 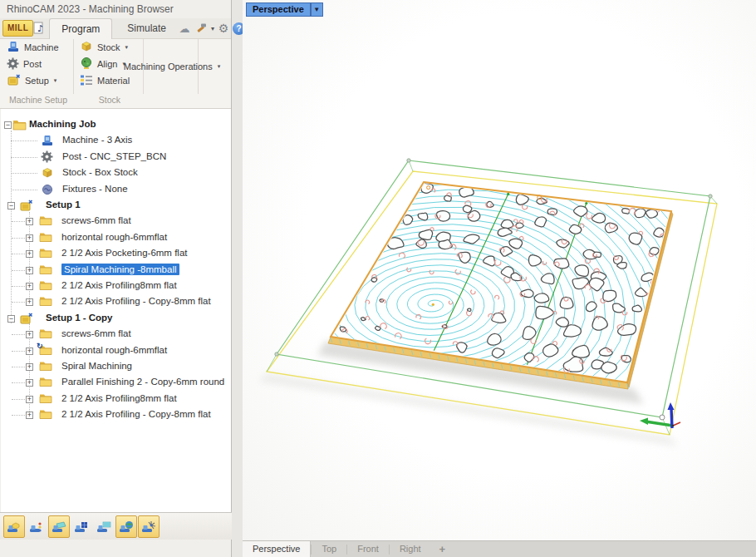 What do you see at coordinates (47, 190) in the screenshot?
I see `fixtures-icon` at bounding box center [47, 190].